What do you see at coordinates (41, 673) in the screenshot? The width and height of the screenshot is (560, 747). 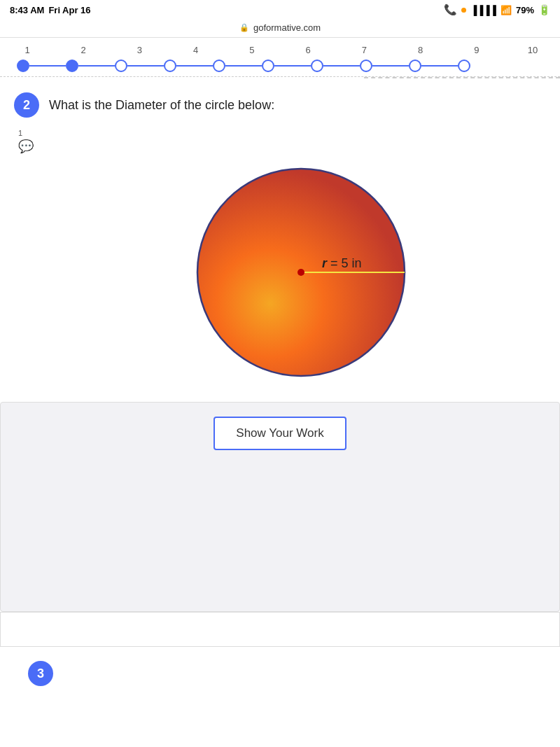 I see `next-question-badge: 3` at bounding box center [41, 673].